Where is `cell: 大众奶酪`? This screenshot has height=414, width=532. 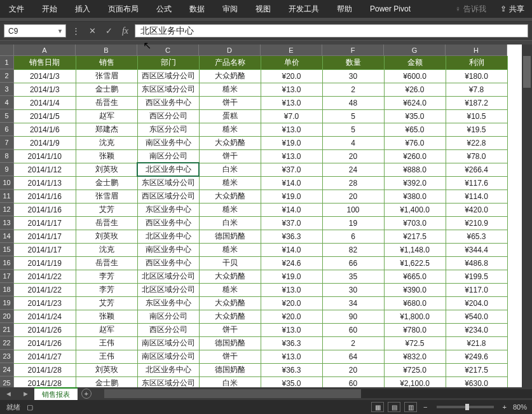 cell: 大众奶酪 is located at coordinates (230, 303).